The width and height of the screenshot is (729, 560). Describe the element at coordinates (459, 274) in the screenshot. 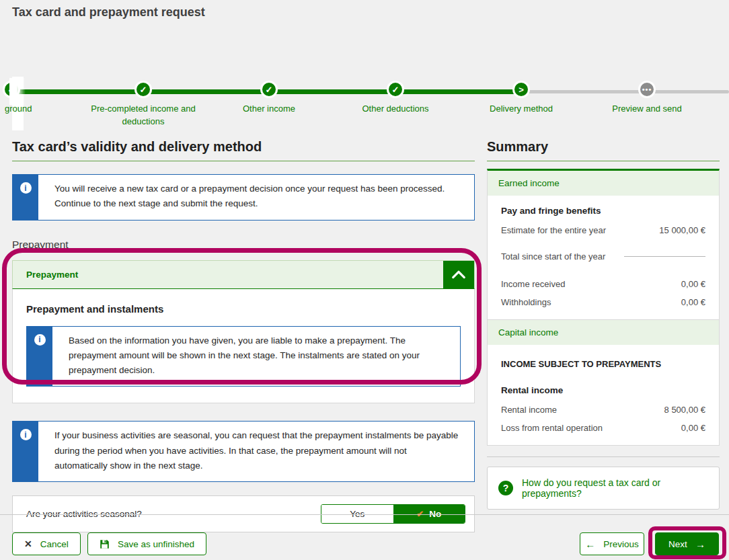

I see `chevron-up-icon` at that location.